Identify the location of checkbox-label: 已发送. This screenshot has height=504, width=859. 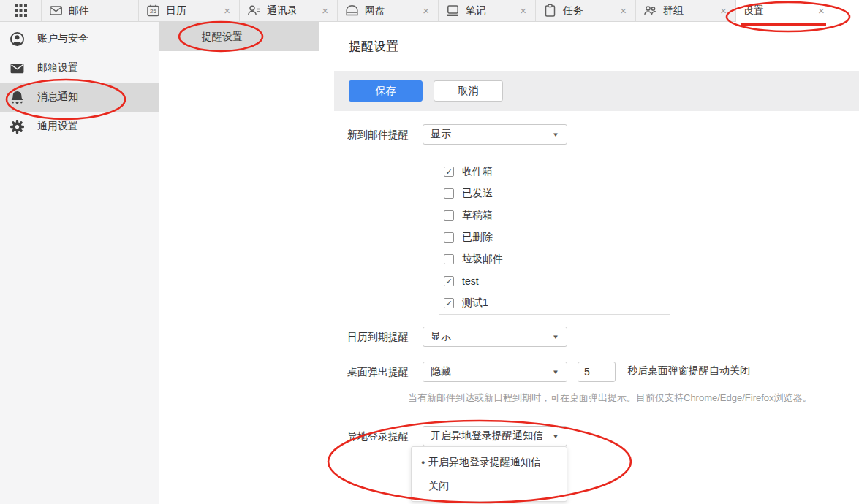
(477, 194).